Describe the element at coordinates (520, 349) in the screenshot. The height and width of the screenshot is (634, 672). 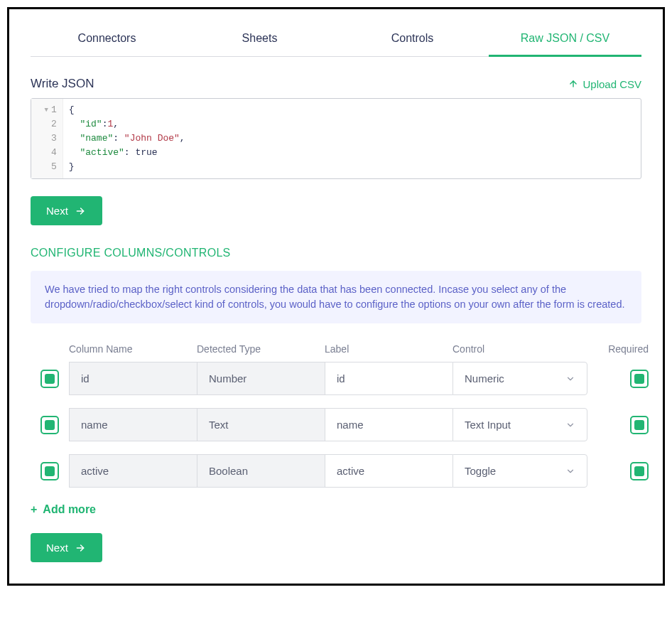
I see `th-control: Control` at that location.